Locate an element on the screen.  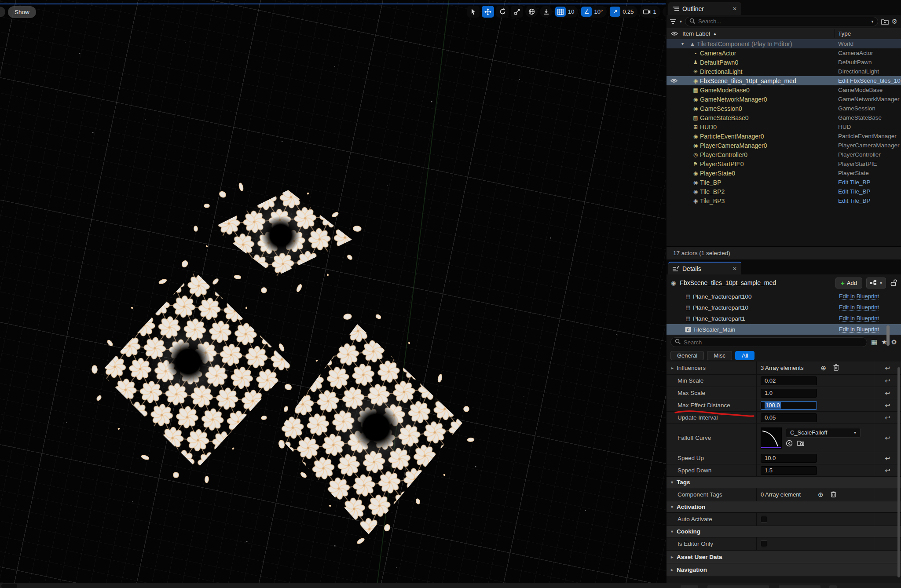
outliner-column-header: Item Label ▲ Type is located at coordinates (784, 33).